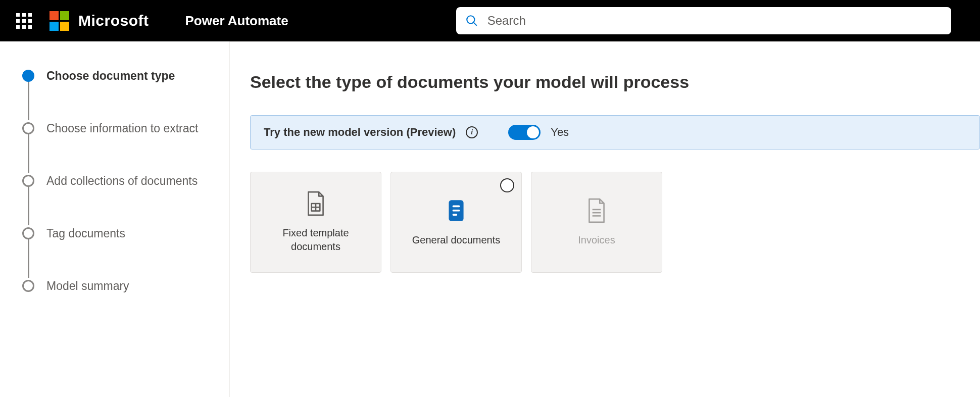  What do you see at coordinates (597, 211) in the screenshot?
I see `invoice-icon` at bounding box center [597, 211].